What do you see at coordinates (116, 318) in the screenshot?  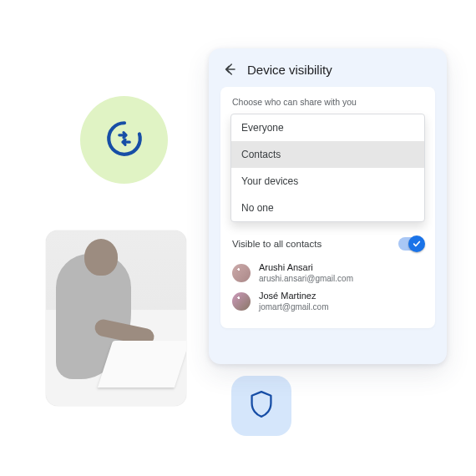 I see `photo-card` at bounding box center [116, 318].